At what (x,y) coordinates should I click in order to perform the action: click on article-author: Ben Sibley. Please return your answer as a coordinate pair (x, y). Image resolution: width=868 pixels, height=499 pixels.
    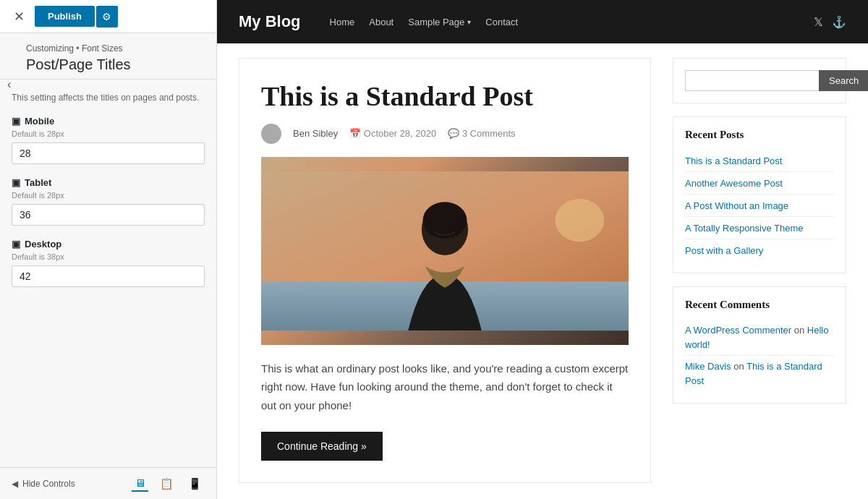
    Looking at the image, I should click on (315, 133).